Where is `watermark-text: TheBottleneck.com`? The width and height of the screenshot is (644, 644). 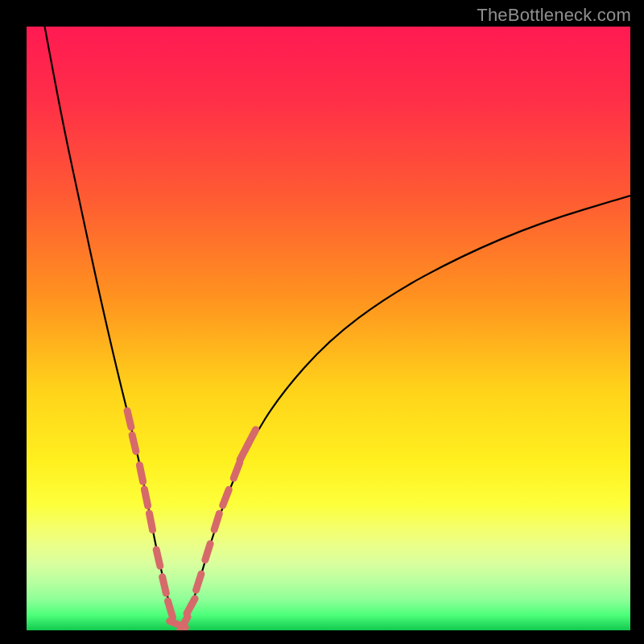
watermark-text: TheBottleneck.com is located at coordinates (554, 15).